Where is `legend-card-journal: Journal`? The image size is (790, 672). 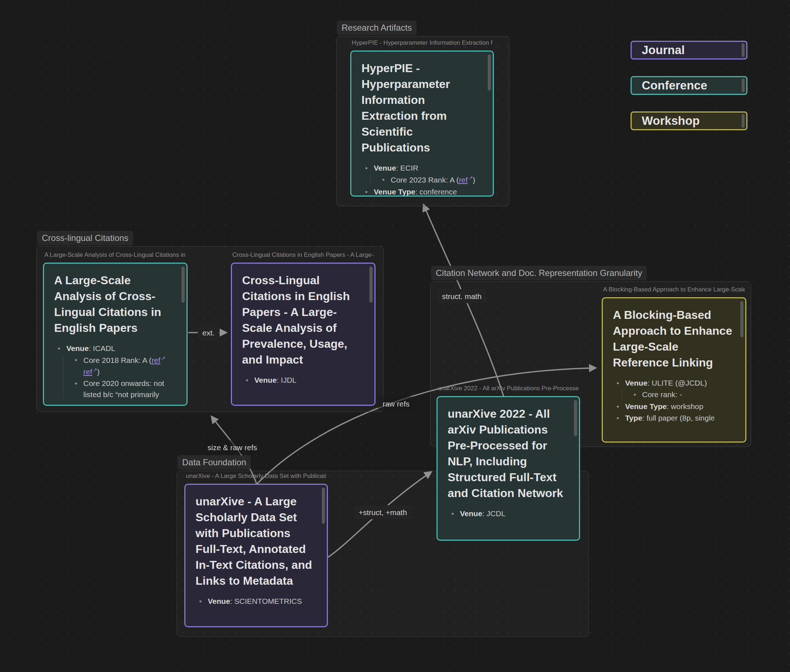
legend-card-journal: Journal is located at coordinates (689, 50).